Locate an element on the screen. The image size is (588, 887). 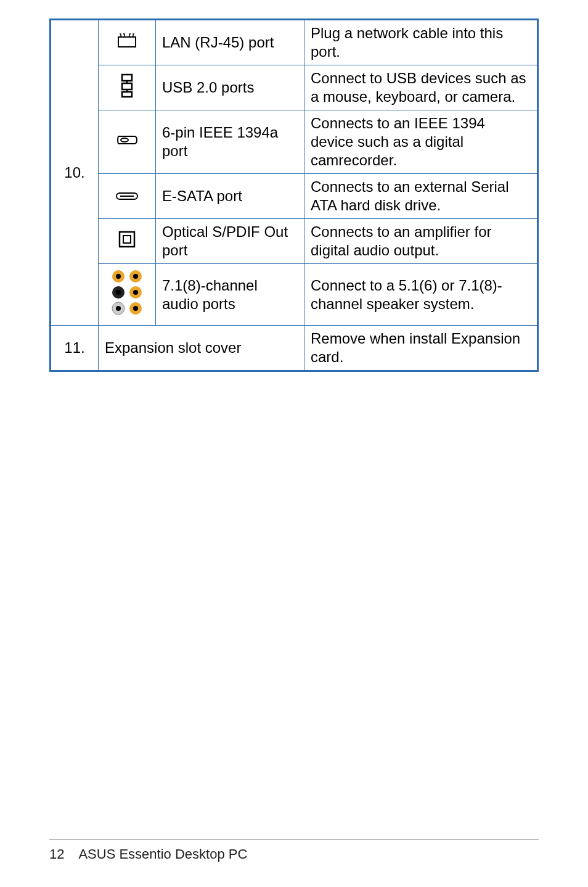
table-row: 6-pin IEEE 1394a port Connects to an IEE… is located at coordinates (295, 142).